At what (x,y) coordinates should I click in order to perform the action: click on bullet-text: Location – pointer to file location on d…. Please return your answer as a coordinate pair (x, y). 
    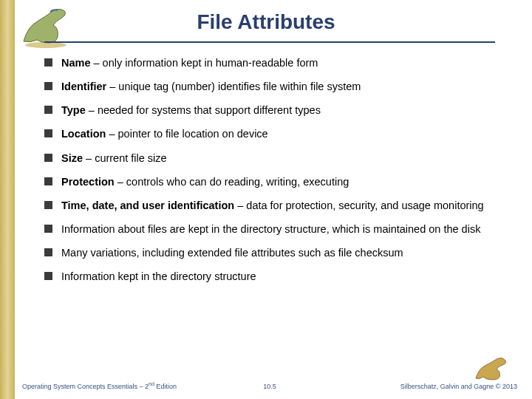
    Looking at the image, I should click on (278, 134).